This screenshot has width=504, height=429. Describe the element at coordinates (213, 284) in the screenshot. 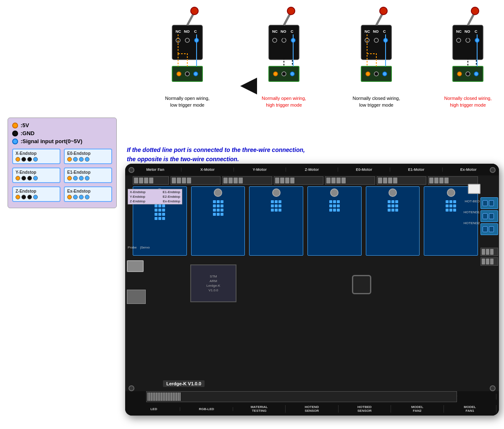

I see `chip-text: STMARMLerdge-KV1.0.0` at that location.